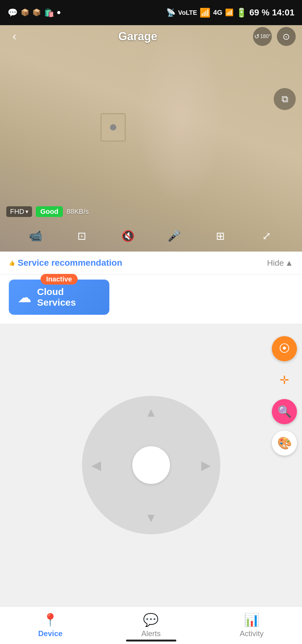 This screenshot has height=644, width=302. What do you see at coordinates (206, 465) in the screenshot?
I see `arrow-right-icon: ▶` at bounding box center [206, 465].